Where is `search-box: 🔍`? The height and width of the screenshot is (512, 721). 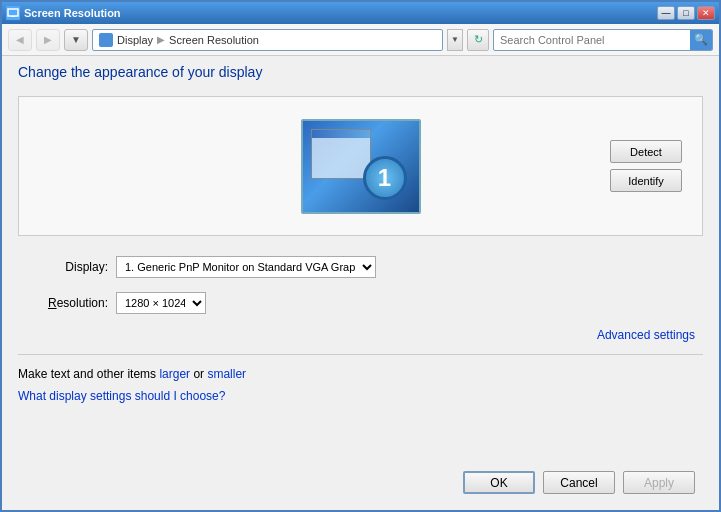
search-box: 🔍 is located at coordinates (603, 40).